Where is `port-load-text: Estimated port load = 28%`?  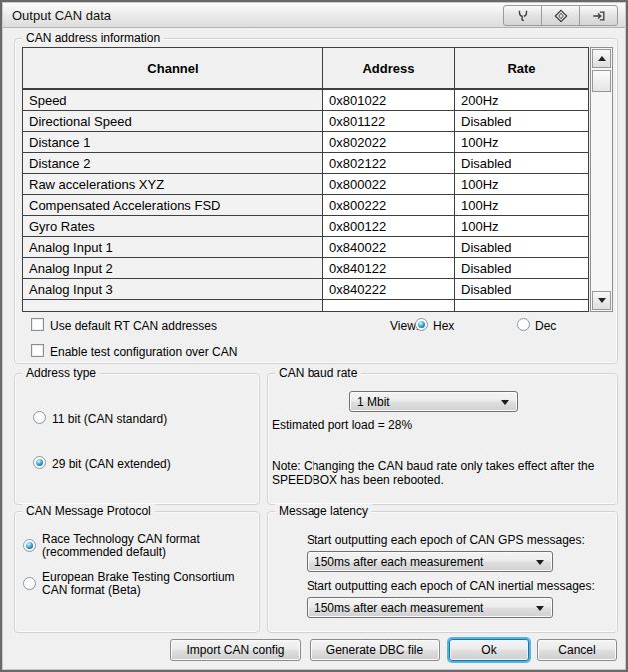 port-load-text: Estimated port load = 28% is located at coordinates (341, 425).